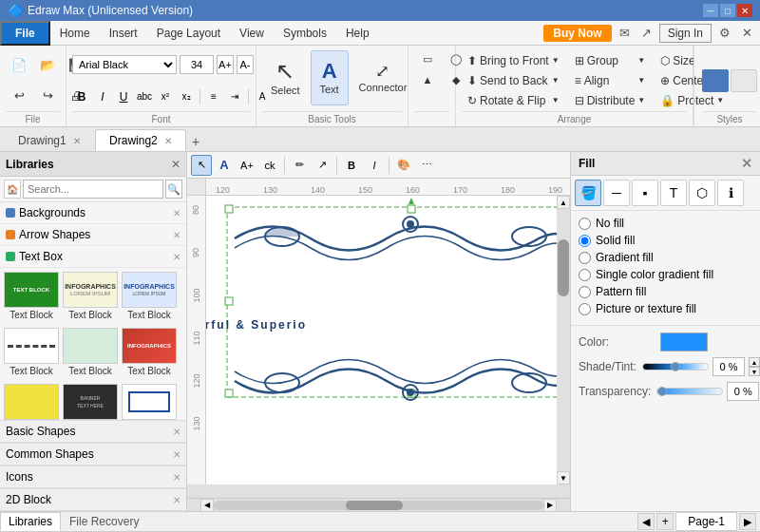 The image size is (760, 532). Describe the element at coordinates (665, 240) in the screenshot. I see `solid-fill-option: Solid fill` at that location.